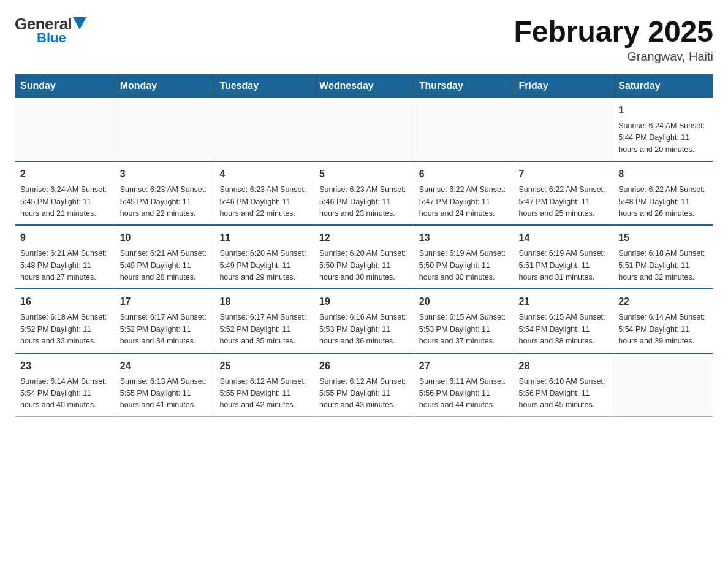  I want to click on header-monday: Monday, so click(164, 86).